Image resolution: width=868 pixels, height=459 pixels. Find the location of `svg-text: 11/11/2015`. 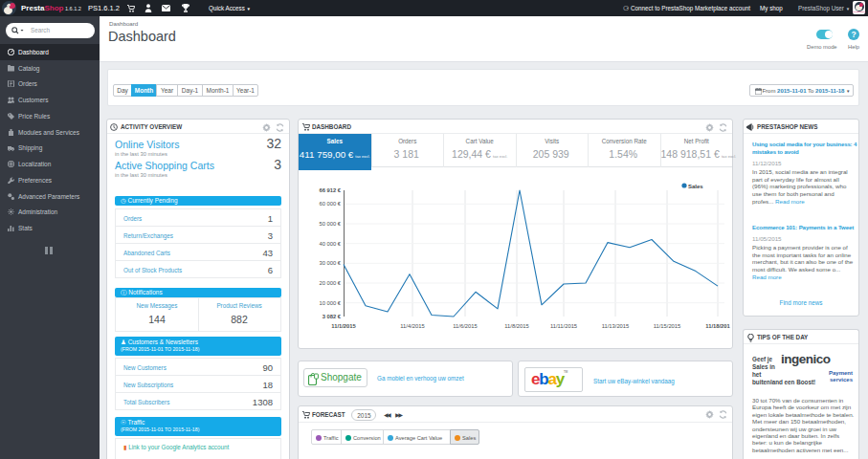

svg-text: 11/11/2015 is located at coordinates (564, 326).